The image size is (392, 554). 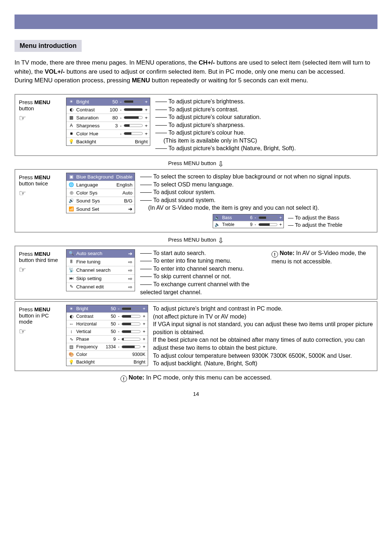 What do you see at coordinates (95, 193) in the screenshot?
I see `label: Color Sys` at bounding box center [95, 193].